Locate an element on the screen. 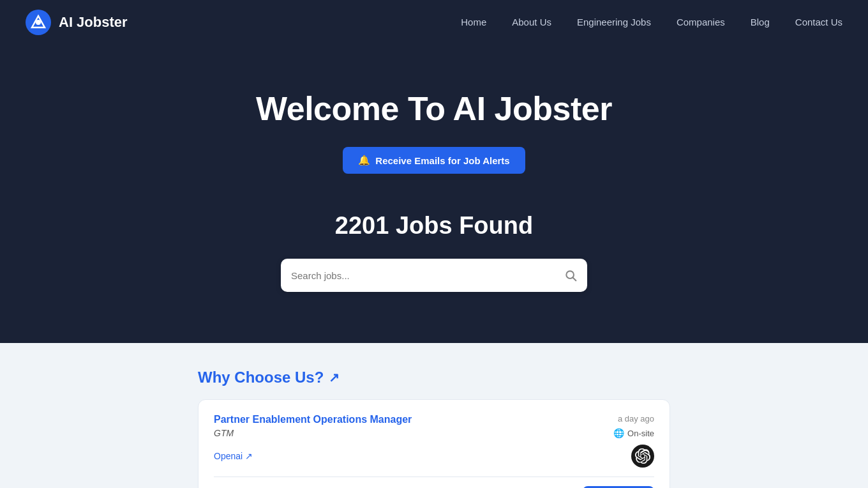 The height and width of the screenshot is (488, 868). job-title: Partner Enablement Operations Manager is located at coordinates (313, 420).